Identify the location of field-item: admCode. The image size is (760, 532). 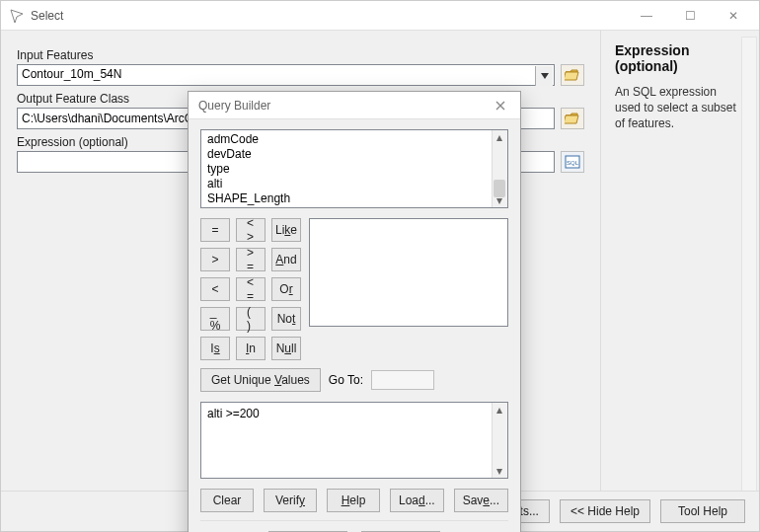
(354, 140).